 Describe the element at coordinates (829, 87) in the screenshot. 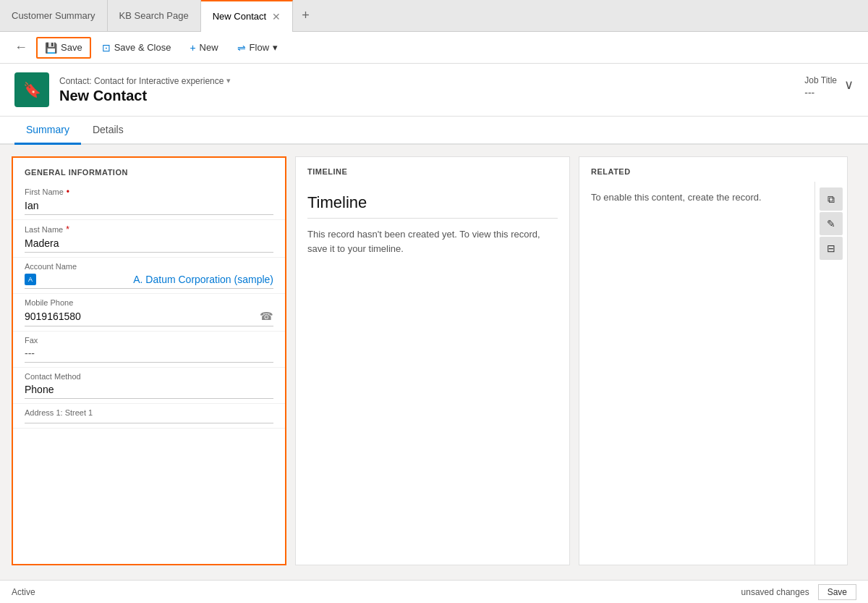

I see `entity-header-right: Job Title --- ∨` at that location.